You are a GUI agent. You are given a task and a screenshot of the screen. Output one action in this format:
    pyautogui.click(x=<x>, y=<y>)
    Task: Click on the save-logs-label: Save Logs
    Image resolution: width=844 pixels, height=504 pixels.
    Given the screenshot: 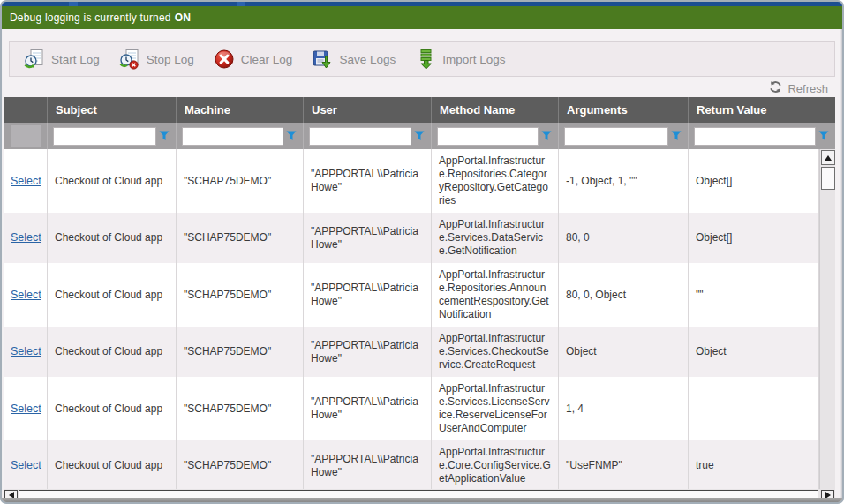 What is the action you would take?
    pyautogui.click(x=367, y=60)
    